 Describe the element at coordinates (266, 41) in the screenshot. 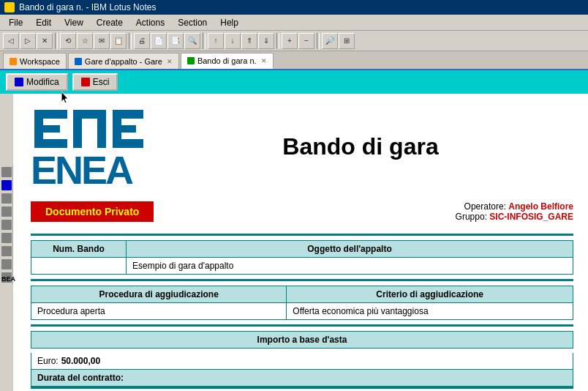

I see `toolbar-btn-15: ⇓` at that location.